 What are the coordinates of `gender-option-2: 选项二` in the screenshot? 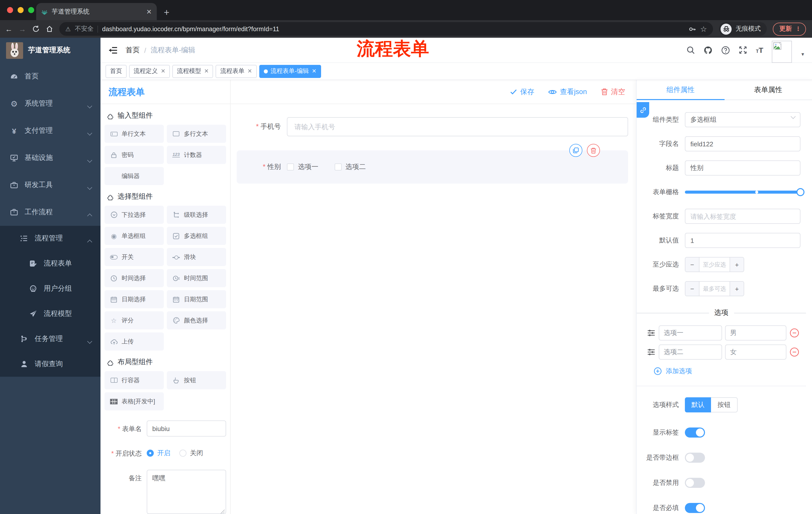 It's located at (350, 167).